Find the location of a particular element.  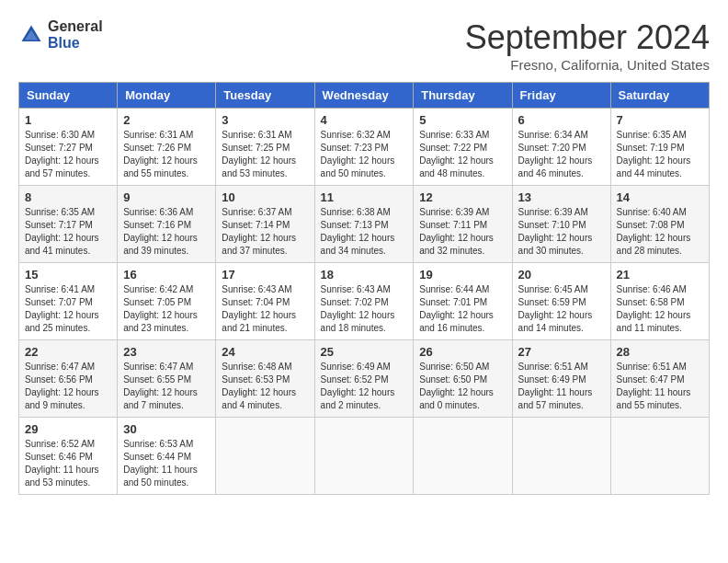

calendar-cell: 14 Sunrise: 6:40 AM Sunset: 7:08 PM Dayl… is located at coordinates (660, 224).